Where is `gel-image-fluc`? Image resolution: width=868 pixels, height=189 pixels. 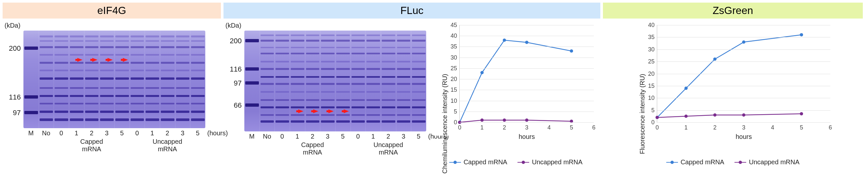
gel-image-fluc is located at coordinates (335, 81).